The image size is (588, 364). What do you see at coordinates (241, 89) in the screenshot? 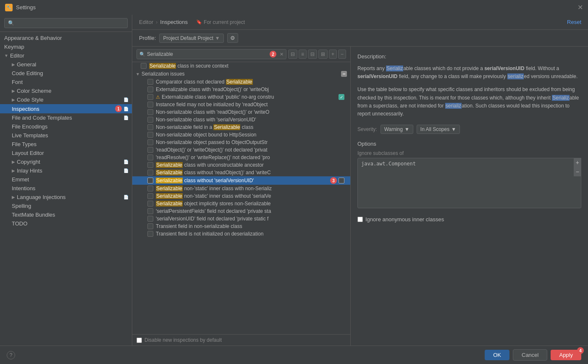
I see `list-item: Externalizable class with 'readObject()'…` at bounding box center [241, 89].